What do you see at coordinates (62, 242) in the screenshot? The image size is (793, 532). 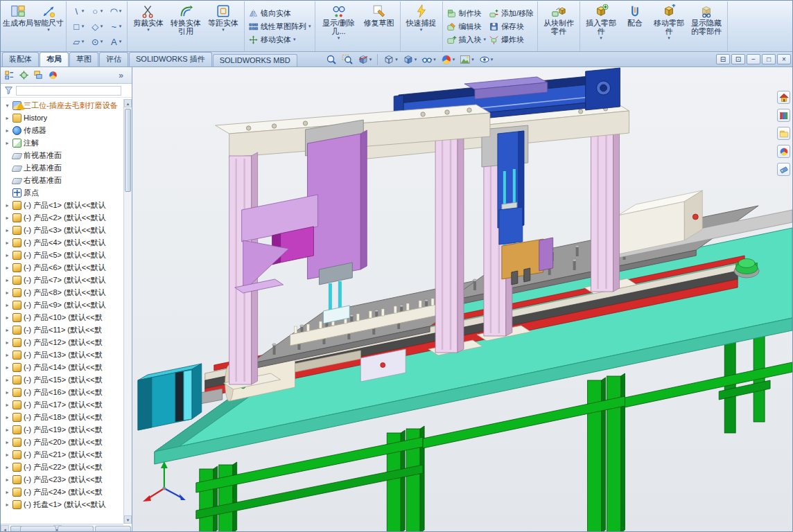 I see `tree-item: ▸ (-) 产品<4> (默认<<默认` at bounding box center [62, 242].